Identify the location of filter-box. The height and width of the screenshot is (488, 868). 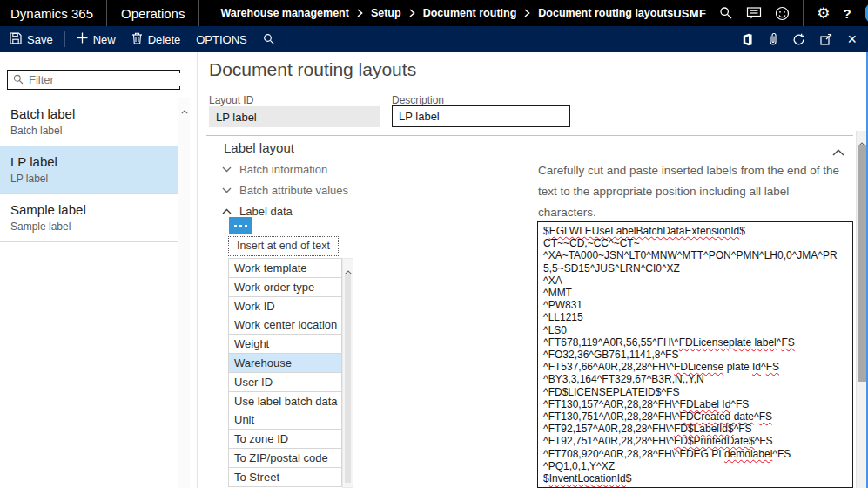
(94, 80).